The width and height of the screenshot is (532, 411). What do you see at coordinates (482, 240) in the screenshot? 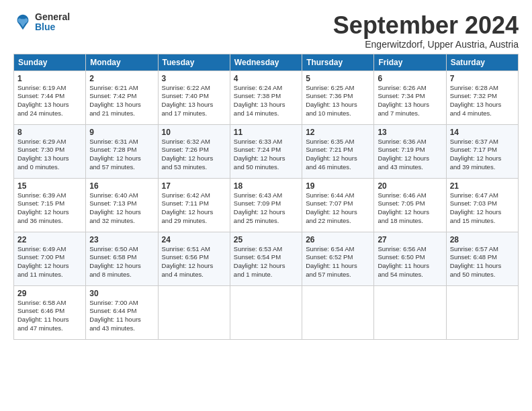
I see `day-number: 28` at bounding box center [482, 240].